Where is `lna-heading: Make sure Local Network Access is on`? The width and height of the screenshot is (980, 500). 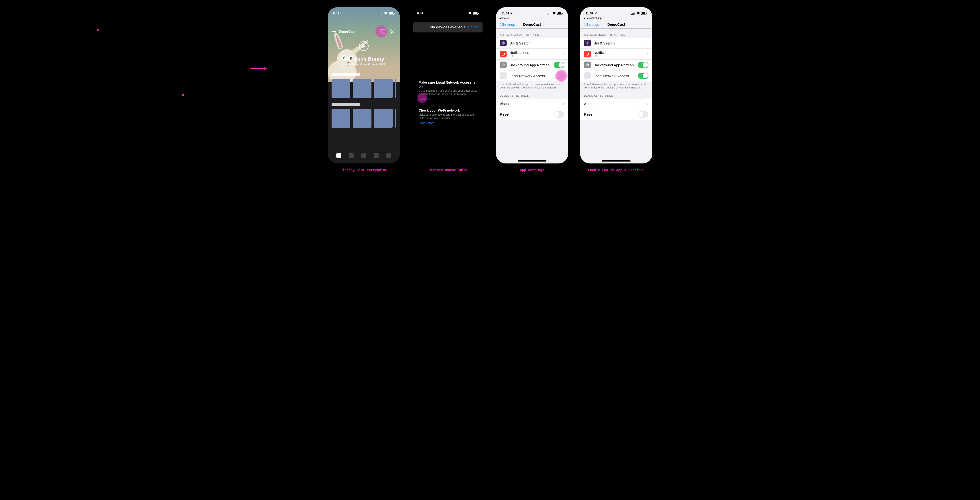 lna-heading: Make sure Local Network Access is on is located at coordinates (448, 84).